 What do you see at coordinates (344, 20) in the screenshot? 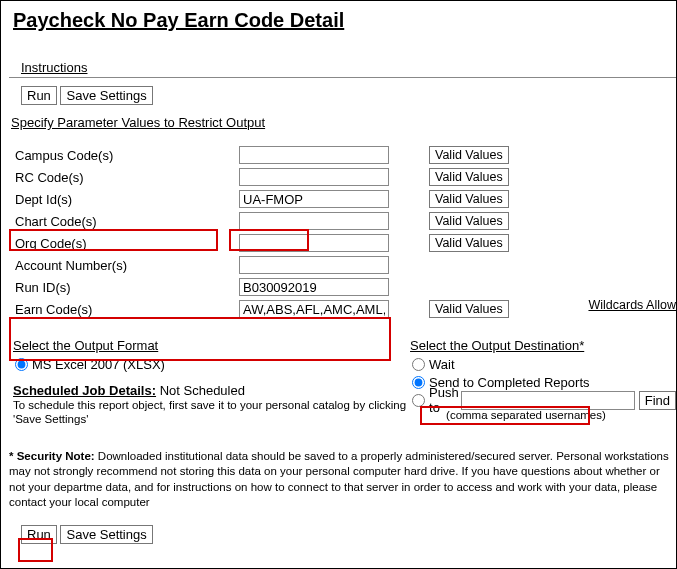
I see `page-title: Paycheck No Pay Earn Code Detail` at bounding box center [344, 20].